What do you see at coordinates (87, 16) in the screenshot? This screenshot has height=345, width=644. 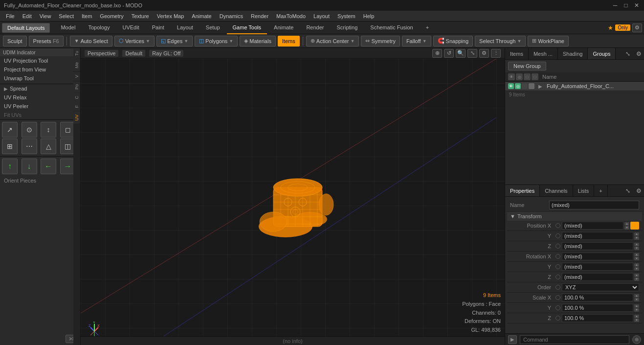 I see `menu-item: Item` at bounding box center [87, 16].